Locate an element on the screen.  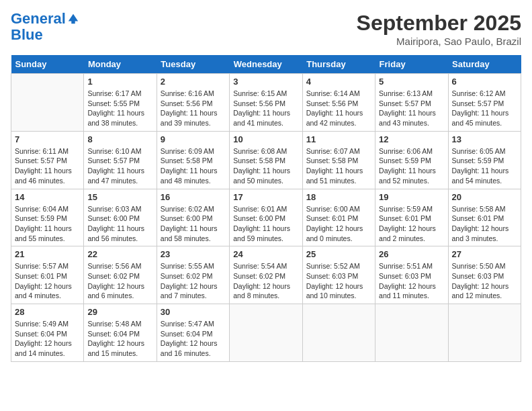
day-info: Sunrise: 6:16 AM Sunset: 5:56 PM Dayligh… is located at coordinates (193, 109).